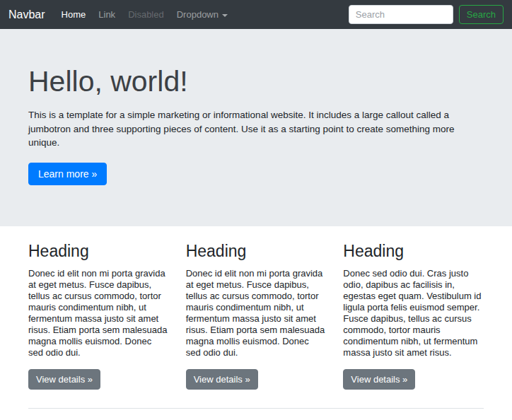  Describe the element at coordinates (256, 82) in the screenshot. I see `jumbotron-title: Hello, world!` at that location.